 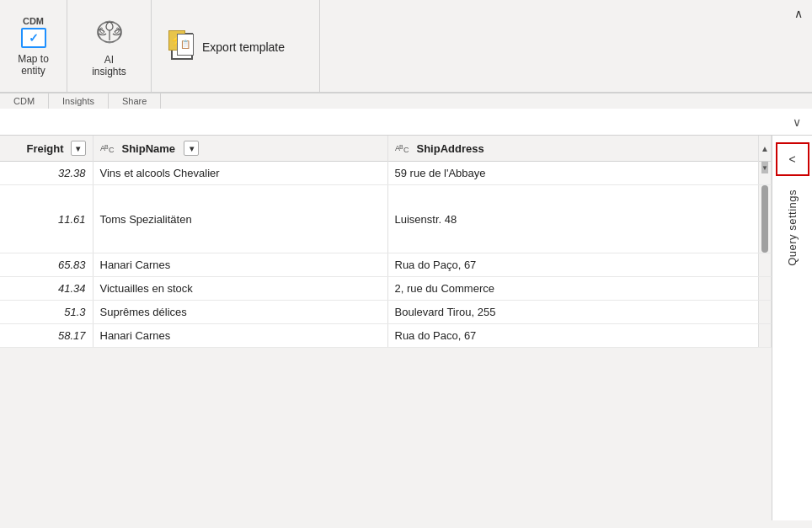 I want to click on cell-freight-1: 32.38, so click(x=46, y=173).